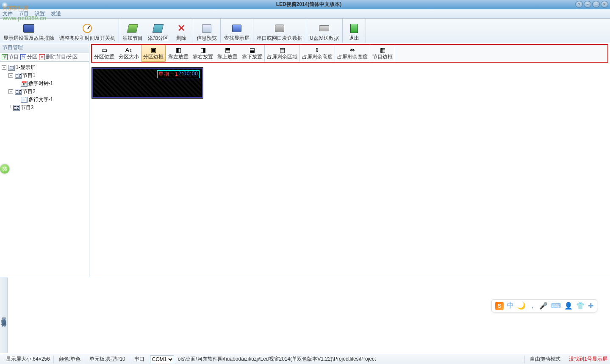  Describe the element at coordinates (207, 30) in the screenshot. I see `toolbar-preview: 信息预览` at that location.